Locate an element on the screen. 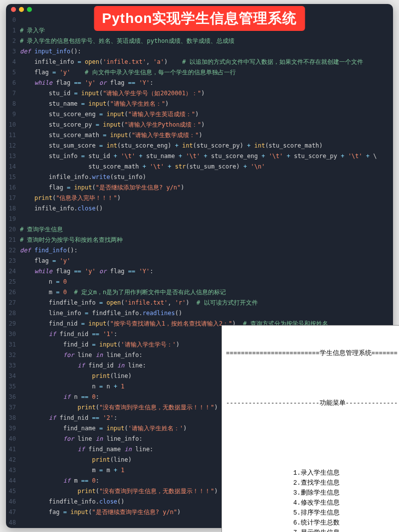 The width and height of the screenshot is (399, 532). code-content: n = 0 is located at coordinates (206, 282).